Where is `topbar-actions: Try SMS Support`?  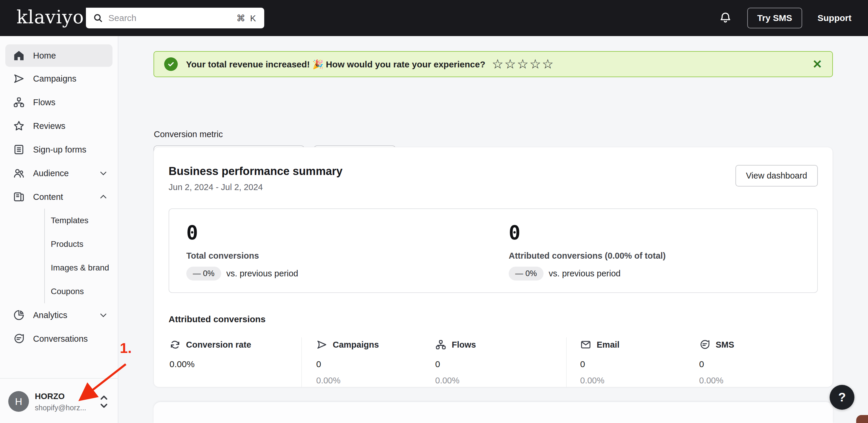
topbar-actions: Try SMS Support is located at coordinates (785, 18).